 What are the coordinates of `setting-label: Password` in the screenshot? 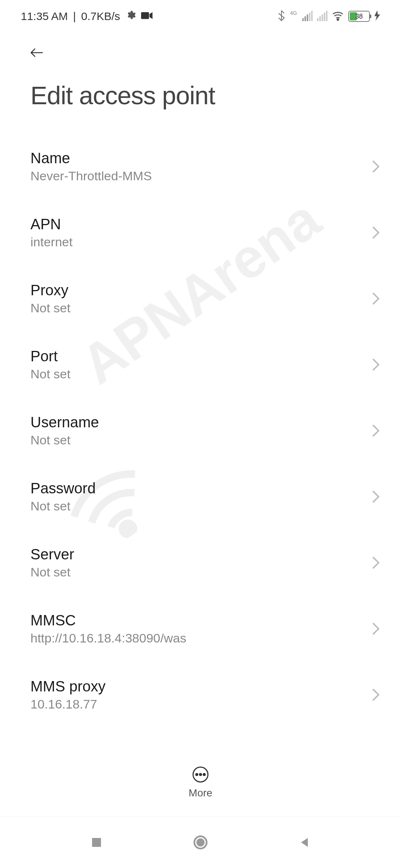 It's located at (197, 488).